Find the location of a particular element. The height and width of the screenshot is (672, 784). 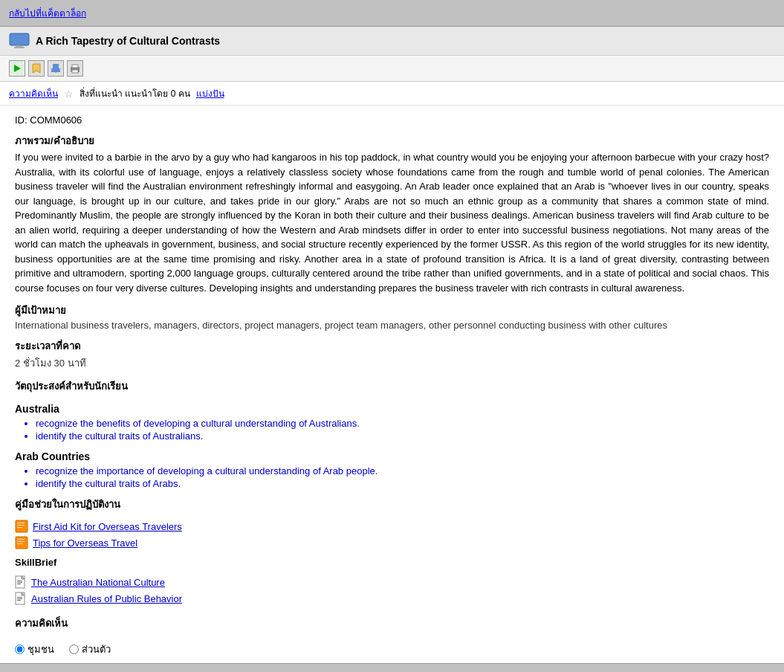

top-bar: กลับไปที่แค็ตตาล็อก is located at coordinates (392, 13).